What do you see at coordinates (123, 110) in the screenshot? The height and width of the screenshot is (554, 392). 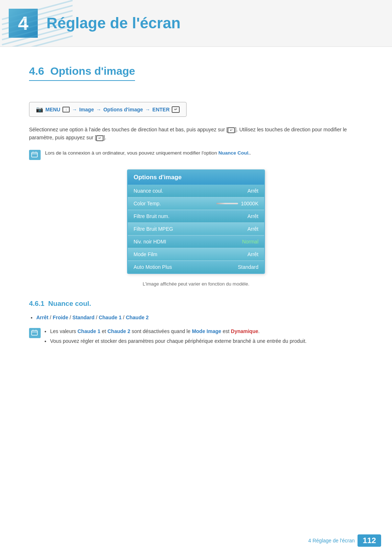 I see `menu-path-options: Options d'image` at bounding box center [123, 110].